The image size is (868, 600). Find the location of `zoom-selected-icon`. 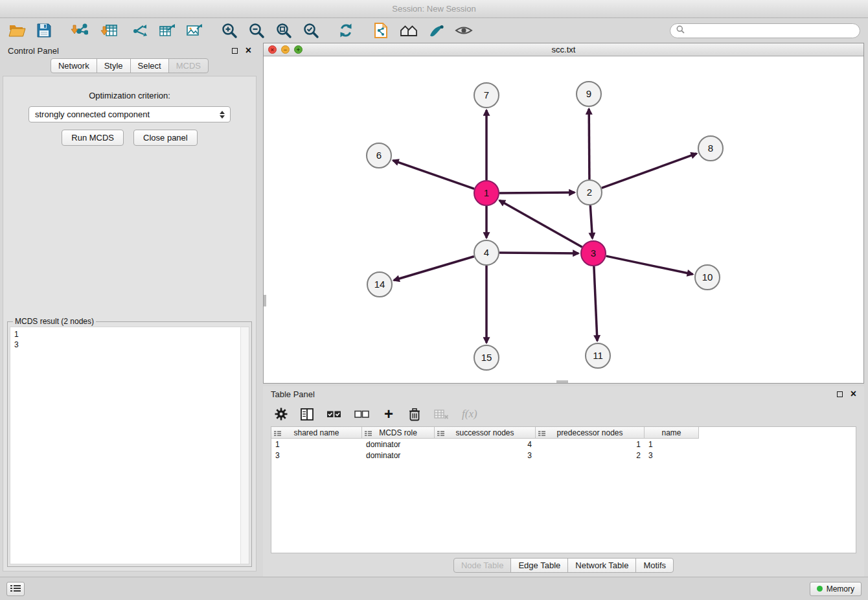

zoom-selected-icon is located at coordinates (311, 30).